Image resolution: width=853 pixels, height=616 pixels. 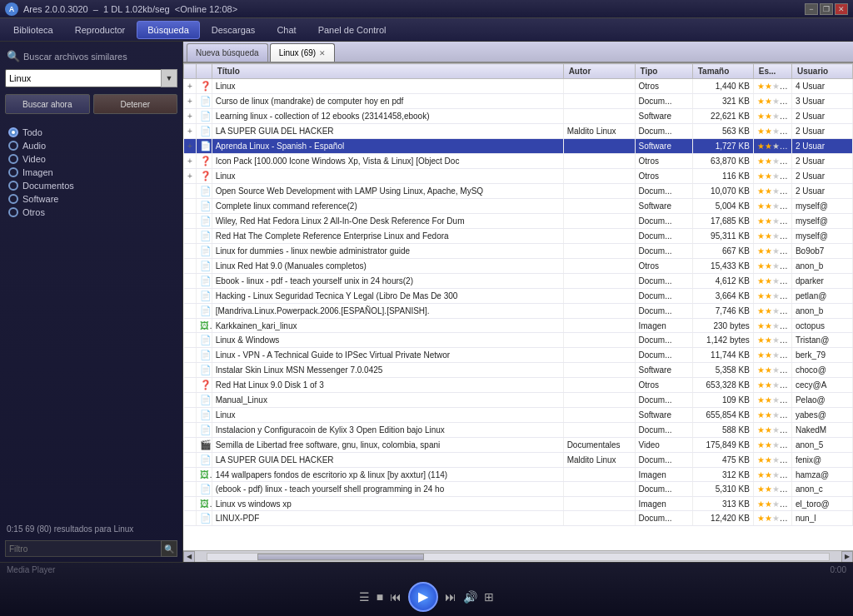 I want to click on table-row: 📄 Instalar Skin Linux MSN Messenger 7.0.…, so click(x=518, y=370).